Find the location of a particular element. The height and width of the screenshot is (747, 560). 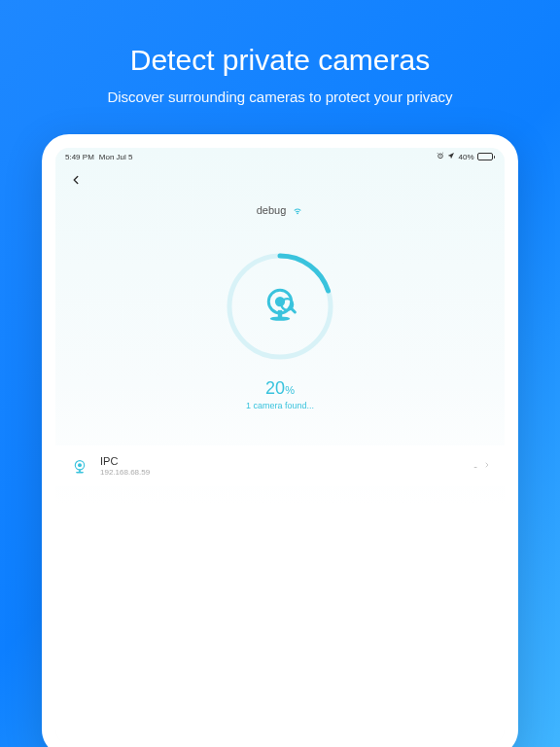

camera-icon is located at coordinates (80, 466).